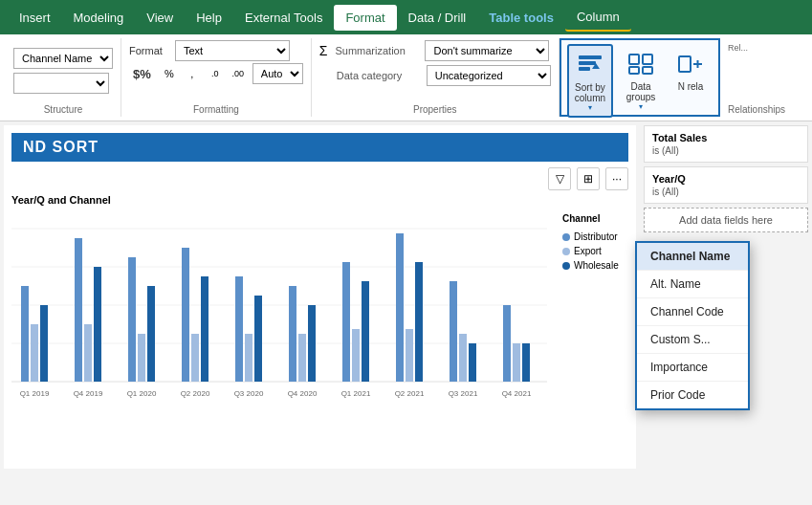  What do you see at coordinates (692, 285) in the screenshot?
I see `dropdown-item-alt-name: Alt. Name` at bounding box center [692, 285].